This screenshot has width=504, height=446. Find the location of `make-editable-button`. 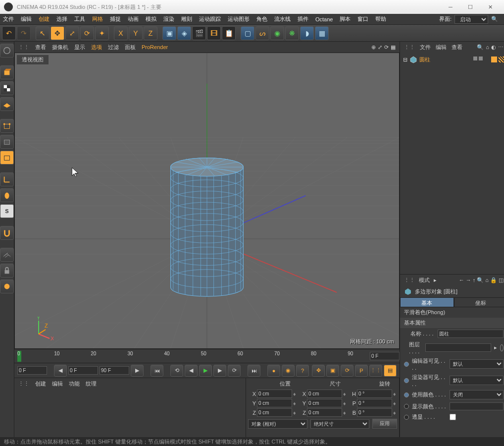

make-editable-button is located at coordinates (7, 51).